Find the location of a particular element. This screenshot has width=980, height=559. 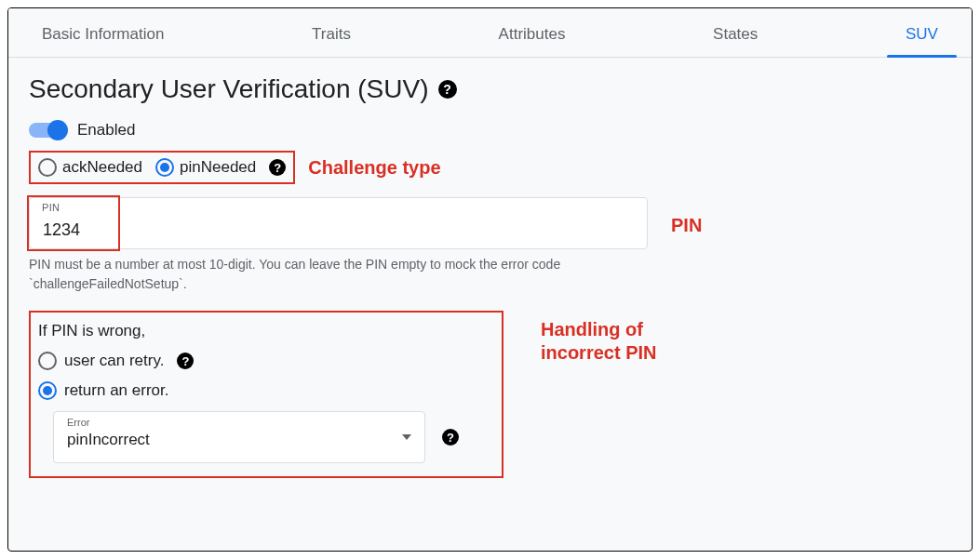

enabled-toggle-row: Enabled is located at coordinates (490, 130).